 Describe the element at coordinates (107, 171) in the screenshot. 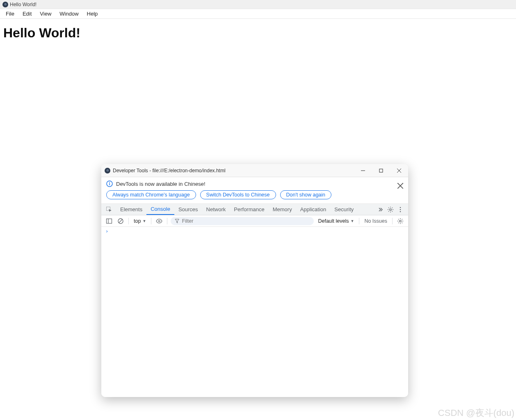

I see `devtools-icon: ⊚` at that location.